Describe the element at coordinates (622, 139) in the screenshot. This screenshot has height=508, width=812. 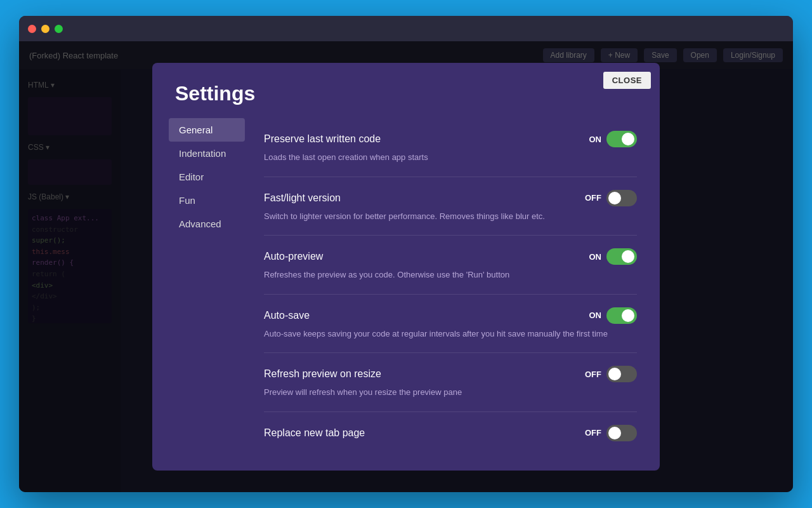
I see `preserve-last-toggle` at that location.